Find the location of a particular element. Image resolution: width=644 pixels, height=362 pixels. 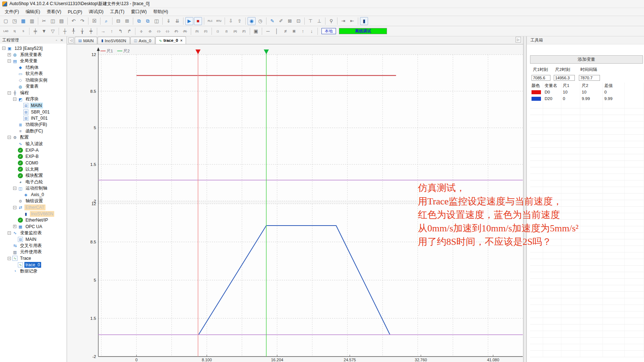

paste-icon: ▤ is located at coordinates (62, 21).